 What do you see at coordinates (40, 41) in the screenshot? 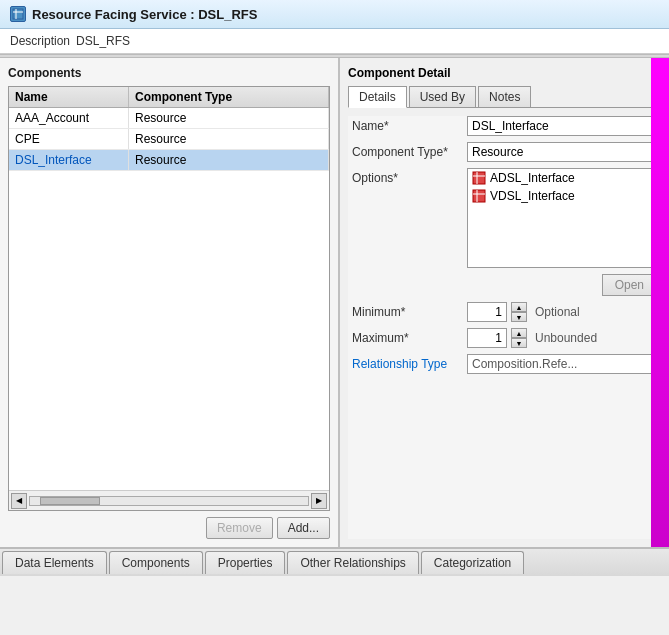
I see `desc-label: Description` at bounding box center [40, 41].